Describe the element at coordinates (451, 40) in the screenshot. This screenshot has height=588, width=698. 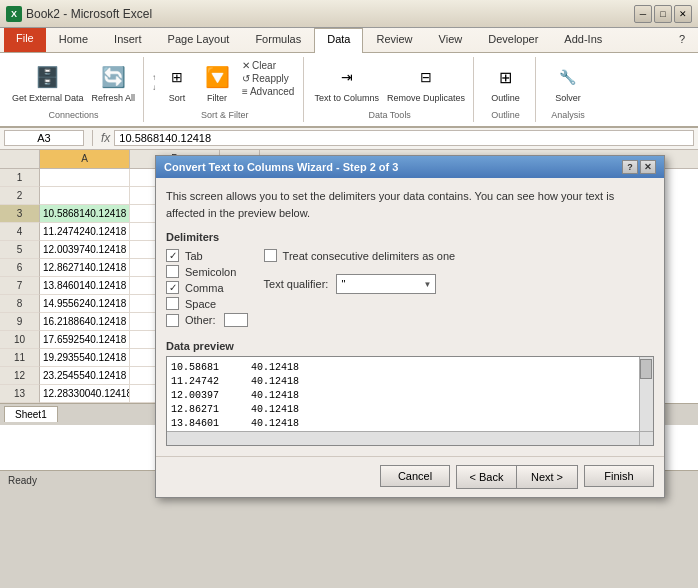
I see `tab-view: View` at that location.